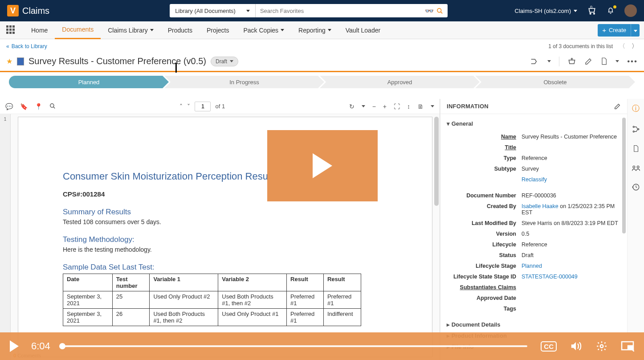 This screenshot has height=360, width=644. I want to click on status-pill: Draft, so click(224, 61).